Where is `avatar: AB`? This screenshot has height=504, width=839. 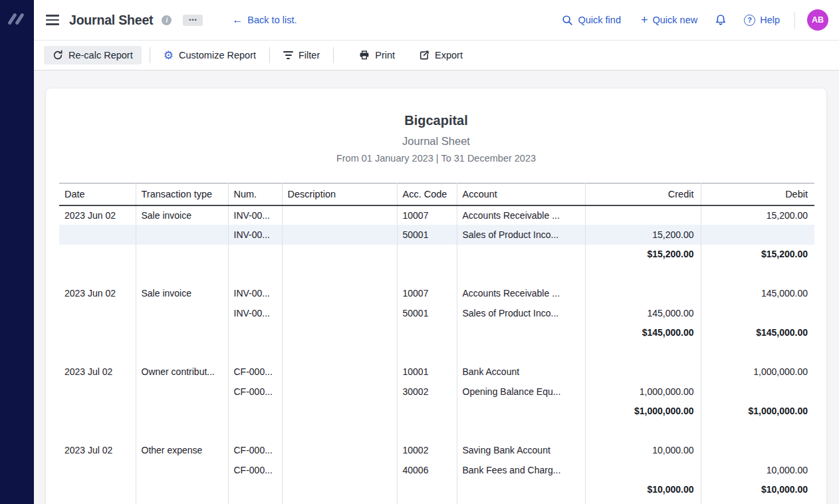
avatar: AB is located at coordinates (818, 20).